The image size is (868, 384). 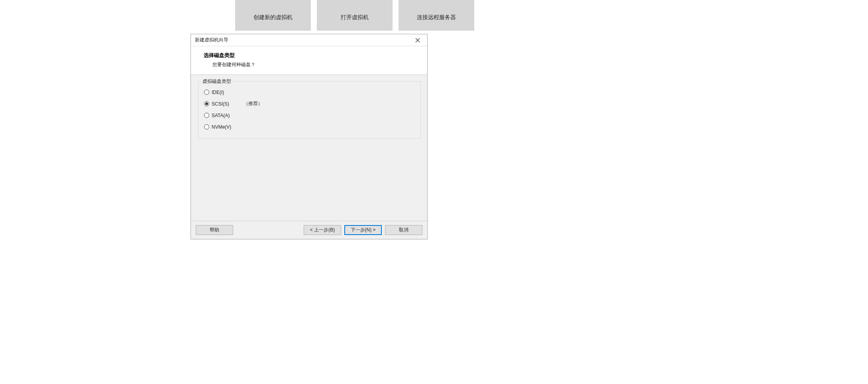 I want to click on home-tiles: 创建新的虚拟机 打开虚拟机 连接远程服务器, so click(x=355, y=15).